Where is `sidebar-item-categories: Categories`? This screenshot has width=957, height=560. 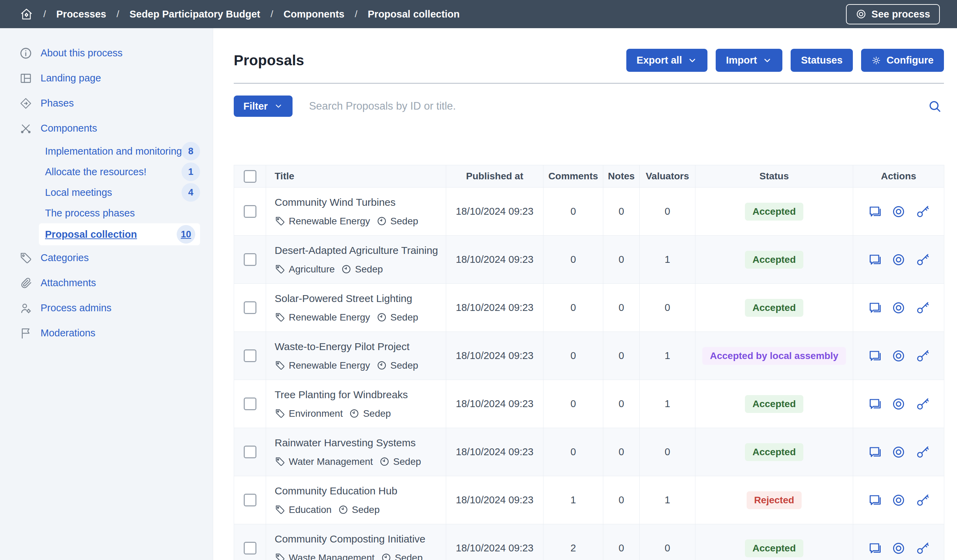
sidebar-item-categories: Categories is located at coordinates (106, 258).